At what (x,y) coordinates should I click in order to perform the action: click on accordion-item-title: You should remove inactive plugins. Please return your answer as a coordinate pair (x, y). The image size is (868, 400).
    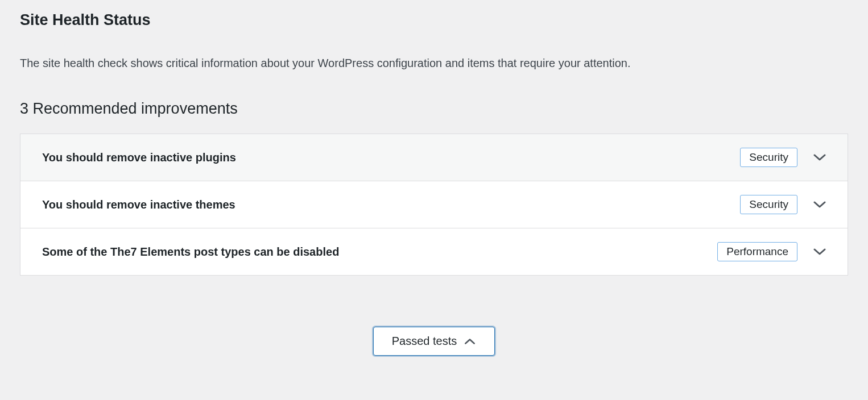
    Looking at the image, I should click on (139, 158).